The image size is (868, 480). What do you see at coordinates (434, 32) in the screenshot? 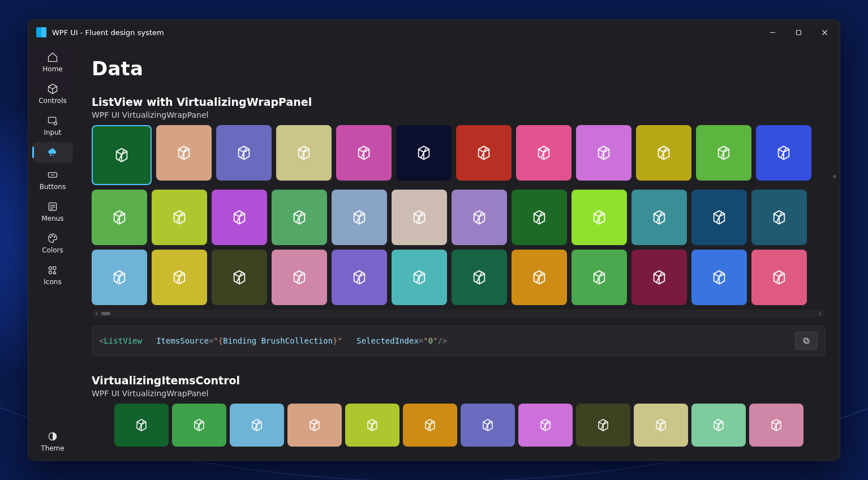
I see `titlebar: WPF UI - Fluent design system` at bounding box center [434, 32].